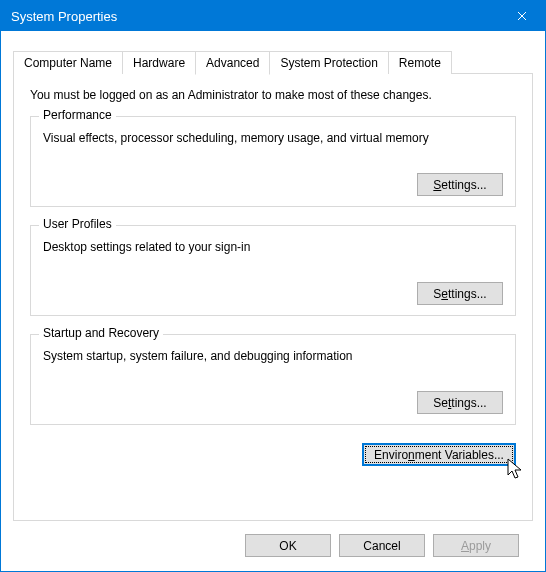 Image resolution: width=546 pixels, height=572 pixels. What do you see at coordinates (273, 380) in the screenshot?
I see `group-startup-recovery: Startup and Recovery System startup, sys…` at bounding box center [273, 380].